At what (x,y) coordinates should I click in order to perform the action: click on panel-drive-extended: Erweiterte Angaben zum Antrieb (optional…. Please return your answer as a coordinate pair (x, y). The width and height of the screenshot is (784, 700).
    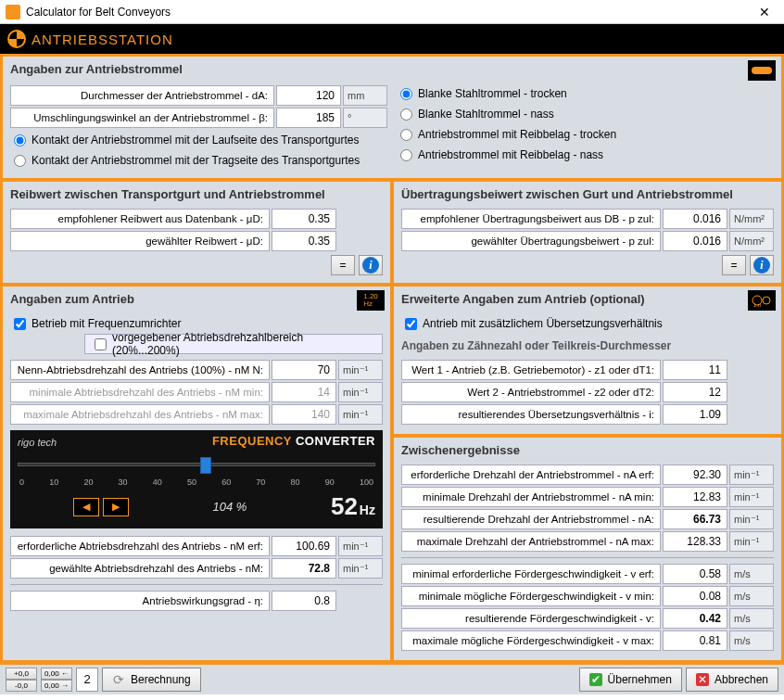
    Looking at the image, I should click on (588, 360).